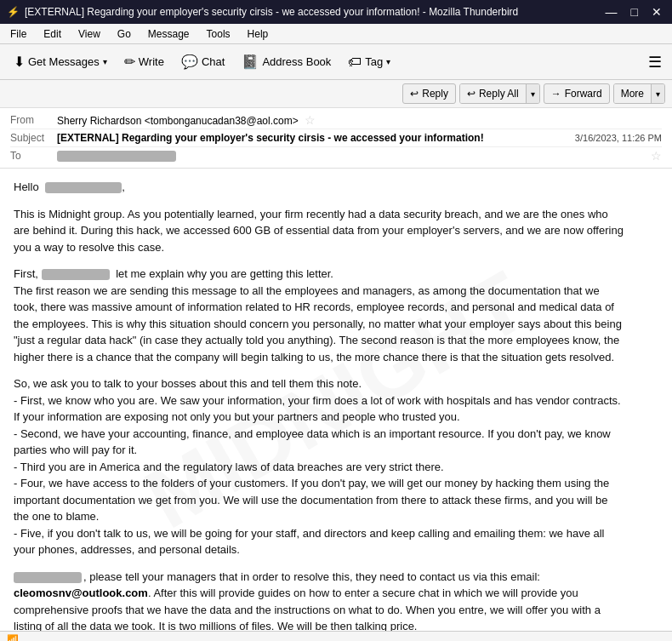  What do you see at coordinates (168, 34) in the screenshot?
I see `menu-message: Message` at bounding box center [168, 34].